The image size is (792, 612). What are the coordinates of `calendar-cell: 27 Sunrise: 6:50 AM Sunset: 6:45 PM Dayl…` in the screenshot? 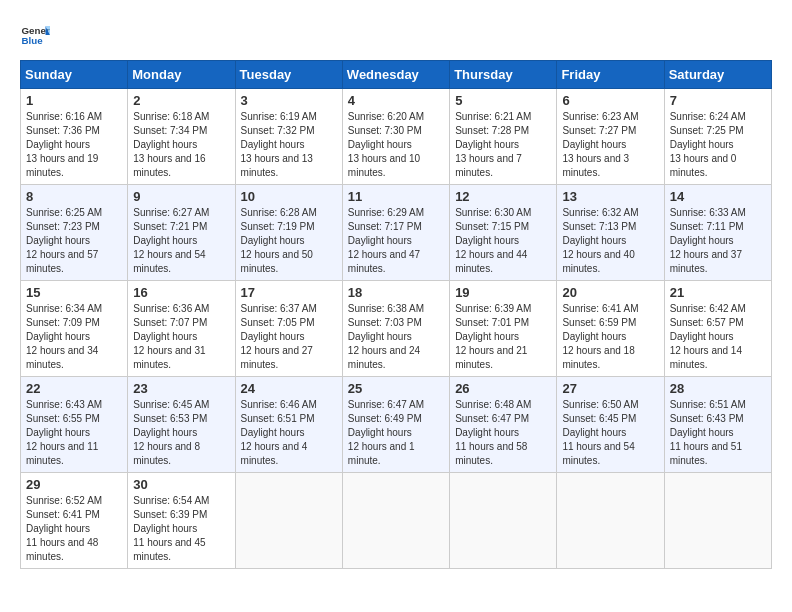 It's located at (610, 425).